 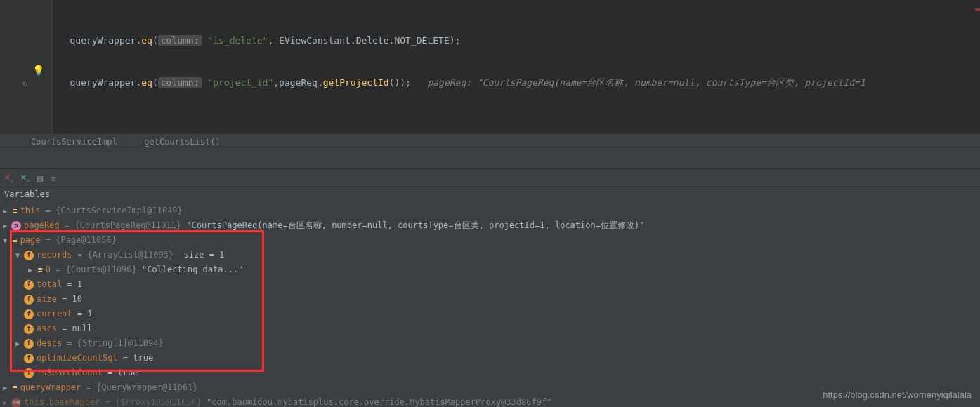 I want to click on var-size: f size = 10, so click(x=490, y=299).